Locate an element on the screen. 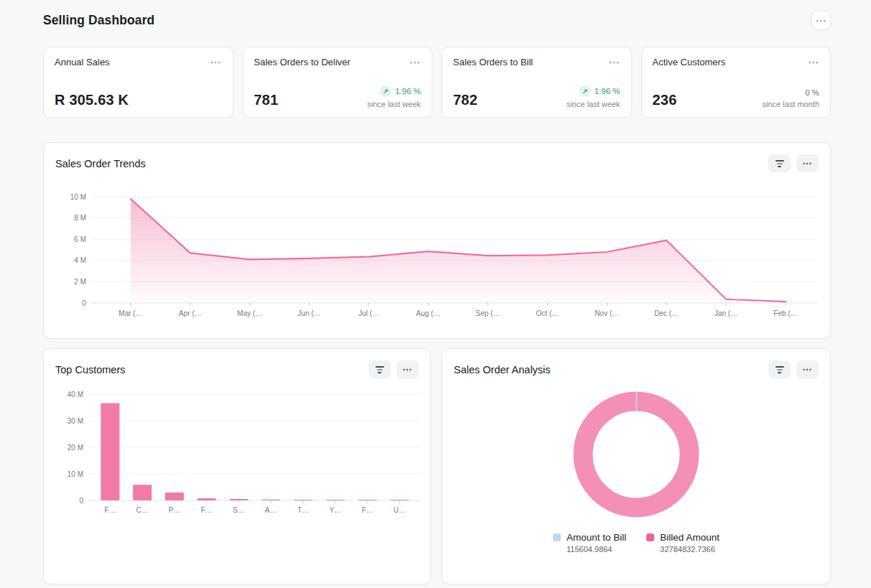  chart-title: Sales Order Trends is located at coordinates (101, 164).